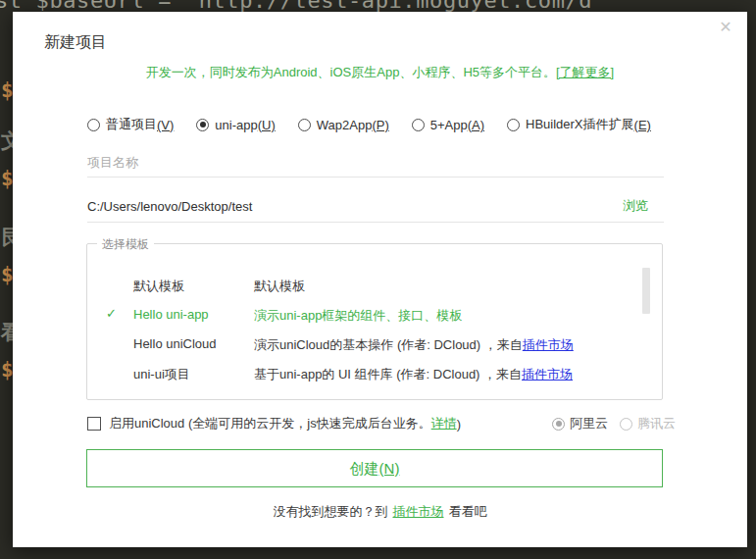 The image size is (756, 559). Describe the element at coordinates (643, 206) in the screenshot. I see `browse-button: 浏览` at that location.